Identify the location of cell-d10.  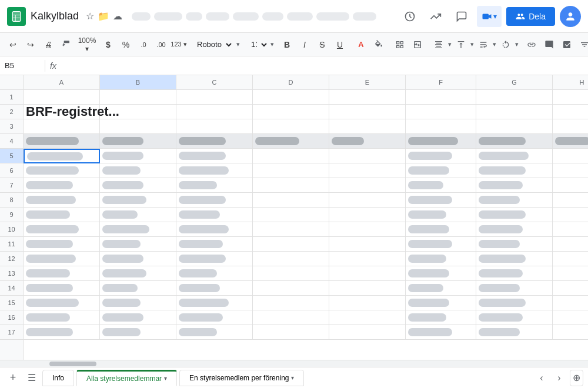
(215, 229).